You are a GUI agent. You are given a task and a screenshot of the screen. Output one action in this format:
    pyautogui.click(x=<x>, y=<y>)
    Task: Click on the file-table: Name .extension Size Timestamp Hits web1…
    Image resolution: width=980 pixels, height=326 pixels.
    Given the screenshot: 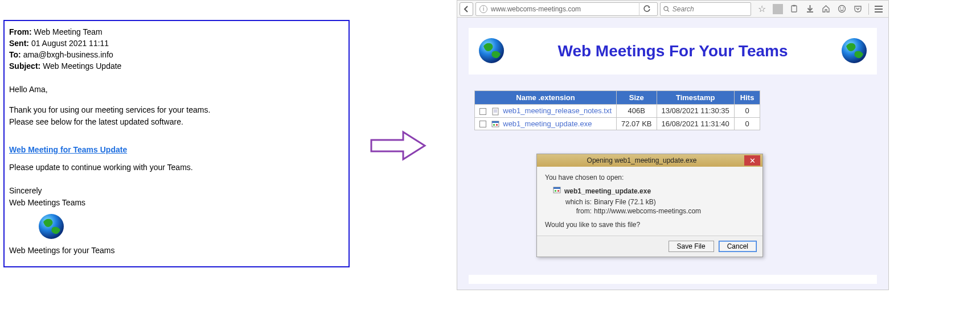 What is the action you would take?
    pyautogui.click(x=617, y=110)
    